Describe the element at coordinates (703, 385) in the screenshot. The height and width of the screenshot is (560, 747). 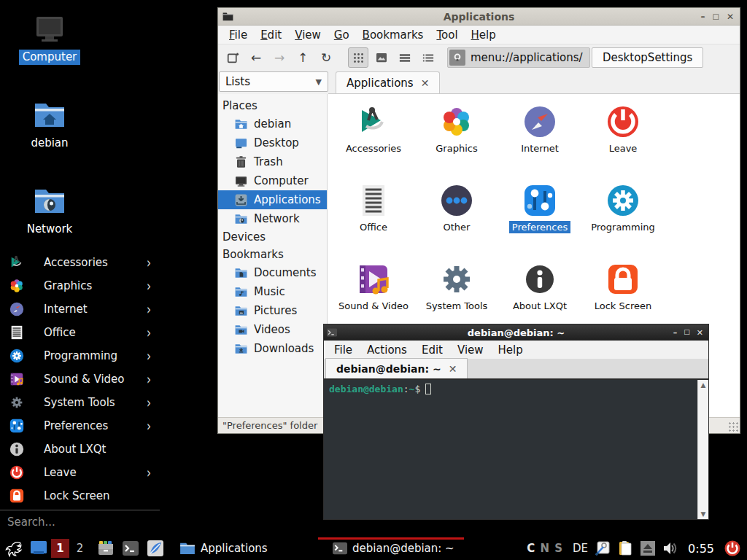
I see `scroll-up-icon: ▲` at that location.